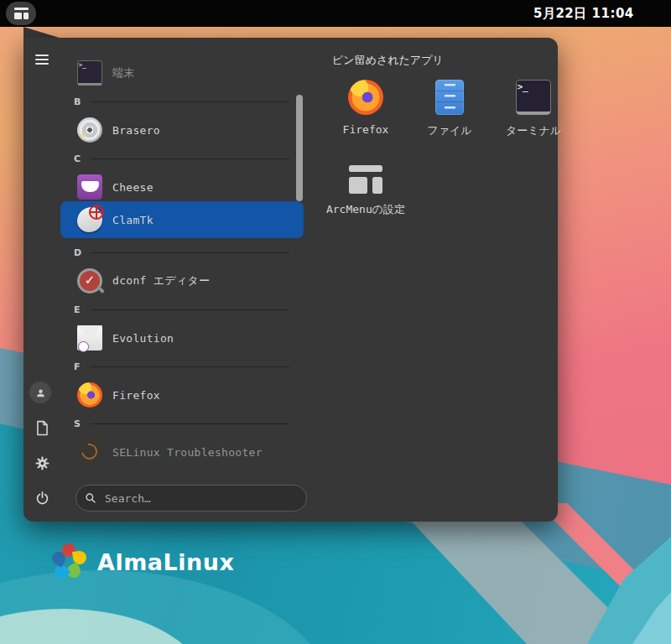  I want to click on documents-button, so click(42, 428).